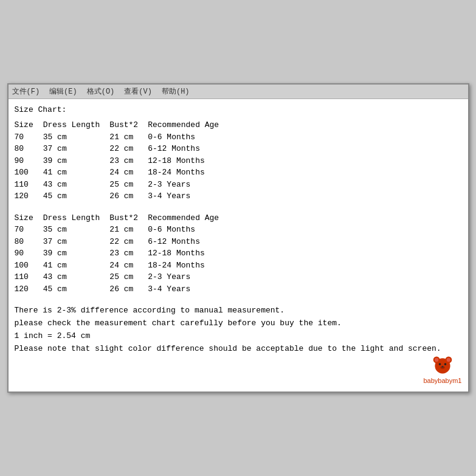  What do you see at coordinates (238, 92) in the screenshot?
I see `title-bar: 文件(F) 编辑(E) 格式(O) 查看(V) 帮助(H)` at bounding box center [238, 92].